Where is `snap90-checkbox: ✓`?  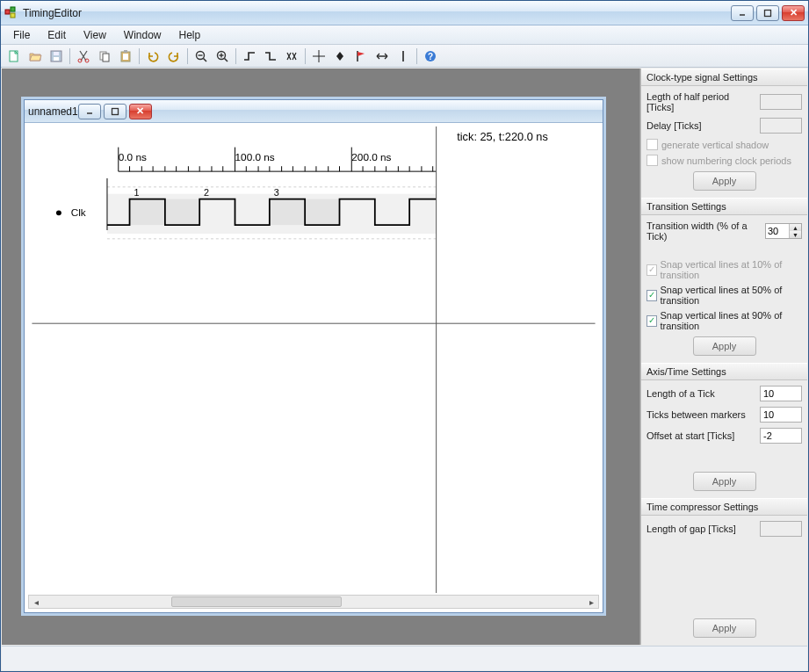 snap90-checkbox: ✓ is located at coordinates (652, 322).